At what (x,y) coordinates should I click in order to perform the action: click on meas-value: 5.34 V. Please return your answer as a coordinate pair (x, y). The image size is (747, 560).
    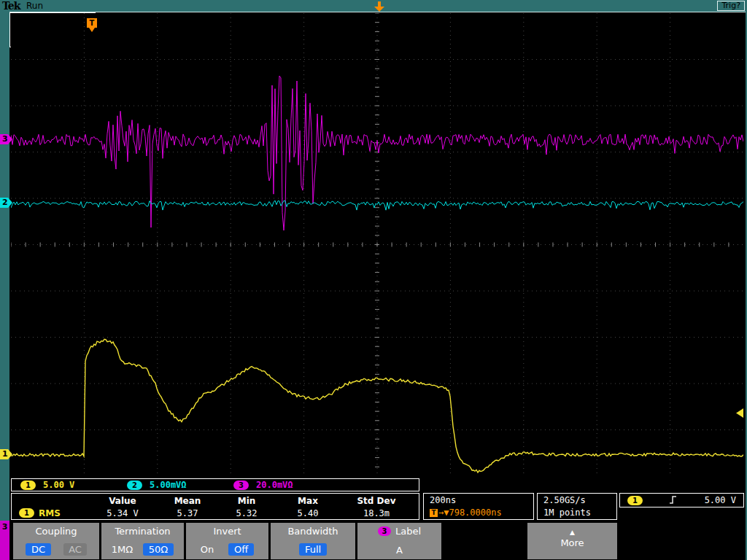
    Looking at the image, I should click on (123, 513).